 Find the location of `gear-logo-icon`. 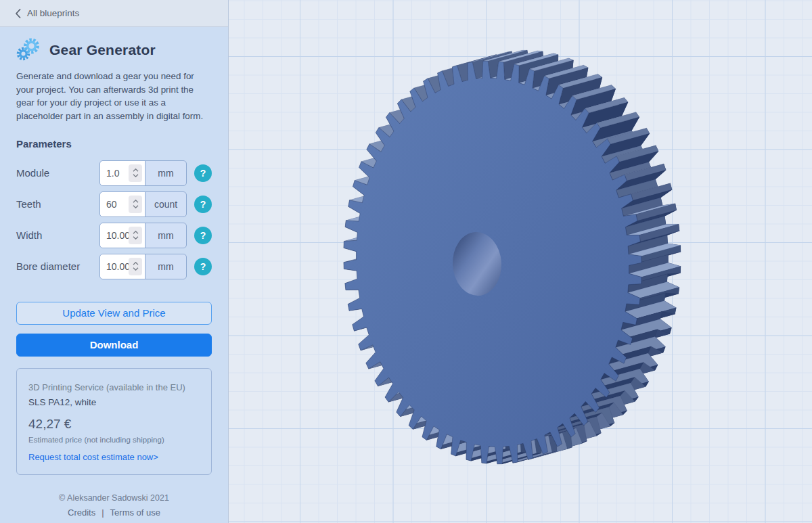

gear-logo-icon is located at coordinates (28, 50).